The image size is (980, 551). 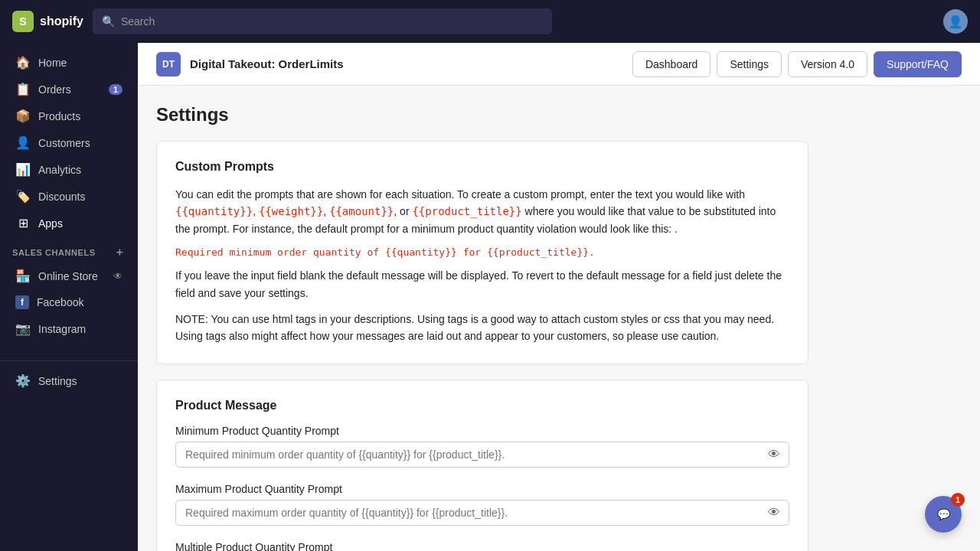 I want to click on custom-prompts-title: Custom Prompts, so click(x=482, y=167).